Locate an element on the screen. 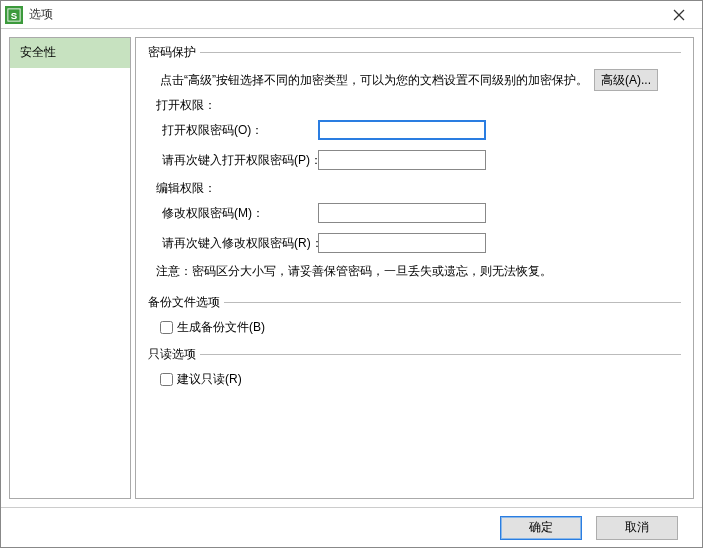  sidebar: 安全性 is located at coordinates (70, 268).